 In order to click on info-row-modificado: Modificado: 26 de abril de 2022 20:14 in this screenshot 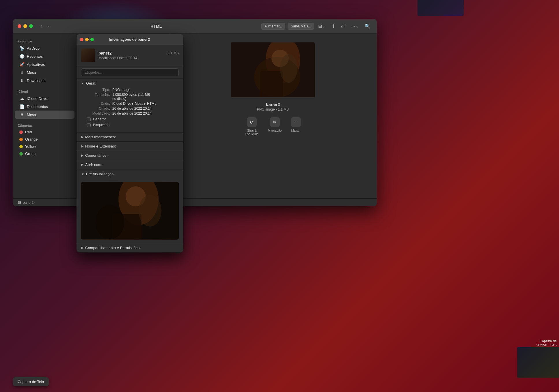, I will do `click(130, 113)`.